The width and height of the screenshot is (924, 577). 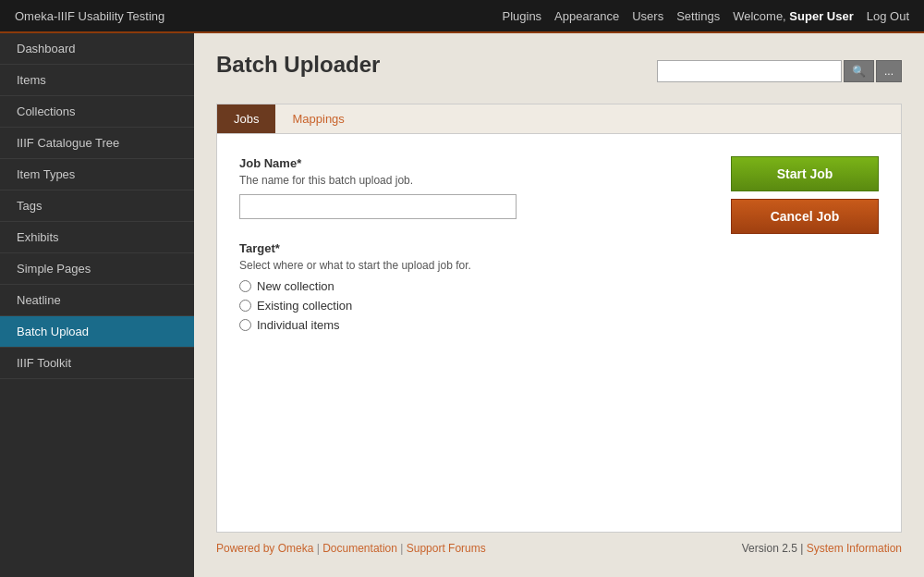 I want to click on brand-name: Omeka-IIIF Usability Testing, so click(x=90, y=17).